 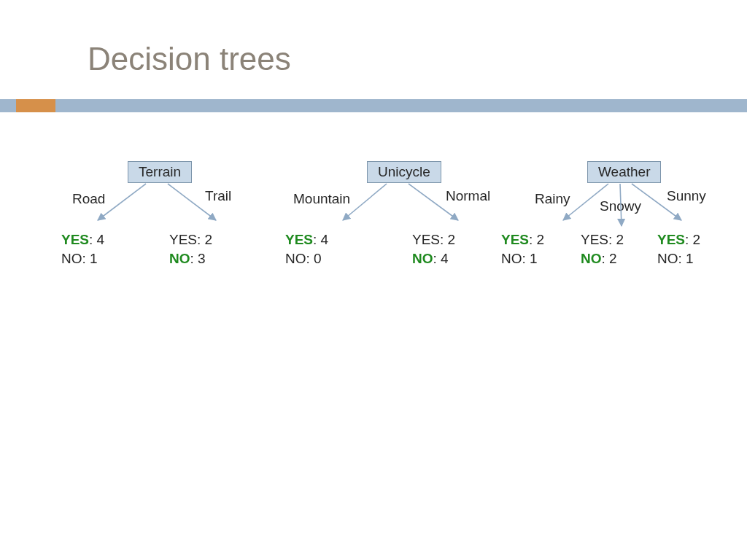 What do you see at coordinates (322, 199) in the screenshot?
I see `label-unicycle-mountain: Mountain` at bounding box center [322, 199].